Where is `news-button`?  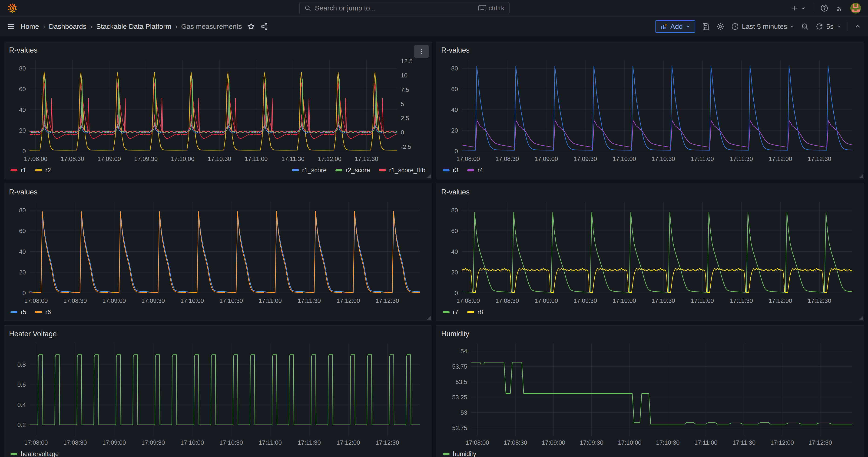
news-button is located at coordinates (839, 8).